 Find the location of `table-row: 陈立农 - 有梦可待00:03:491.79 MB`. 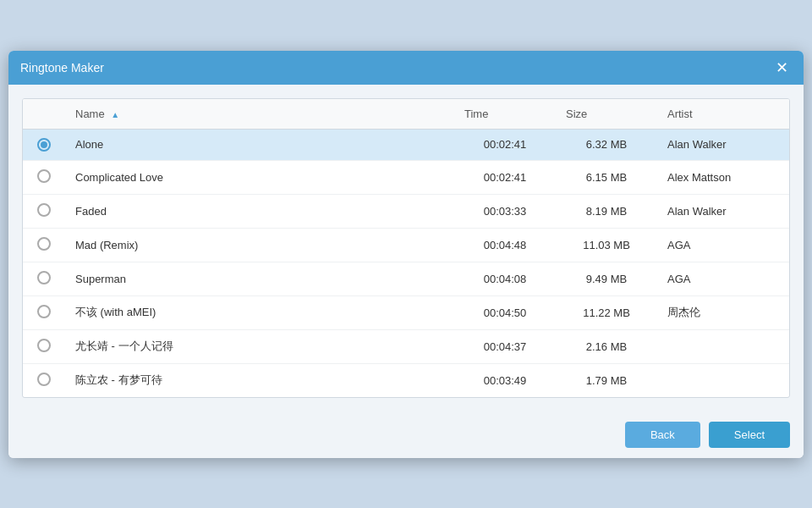

table-row: 陈立农 - 有梦可待00:03:491.79 MB is located at coordinates (406, 380).